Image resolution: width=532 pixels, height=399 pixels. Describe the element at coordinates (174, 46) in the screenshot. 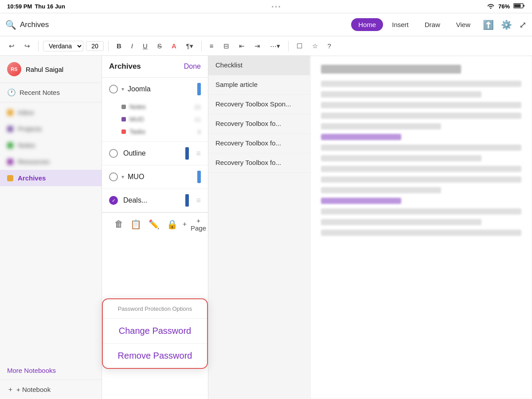

I see `highlight-button: A` at that location.